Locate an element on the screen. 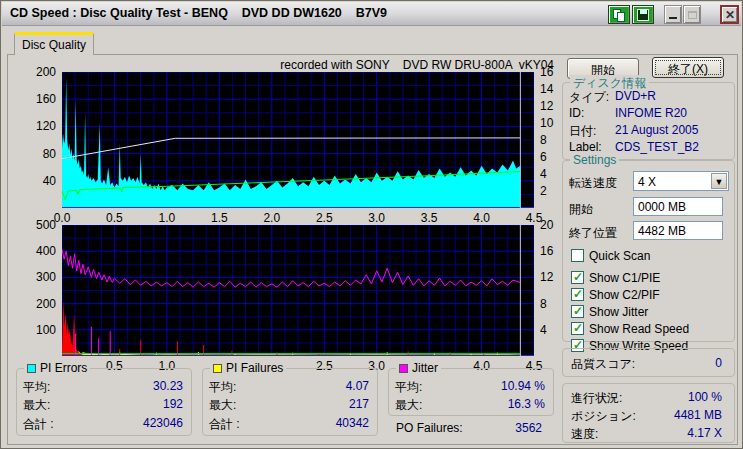 The image size is (743, 449). save-icon is located at coordinates (643, 14).